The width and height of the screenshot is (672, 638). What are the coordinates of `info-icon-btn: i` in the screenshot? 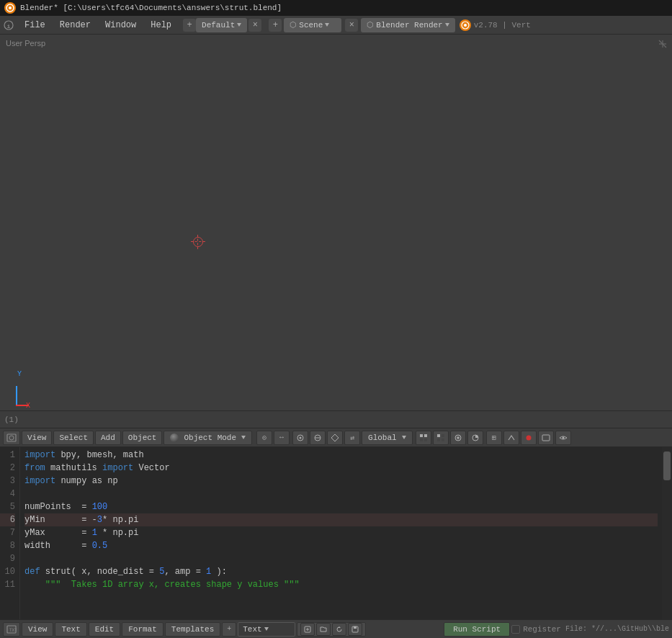 It's located at (9, 25).